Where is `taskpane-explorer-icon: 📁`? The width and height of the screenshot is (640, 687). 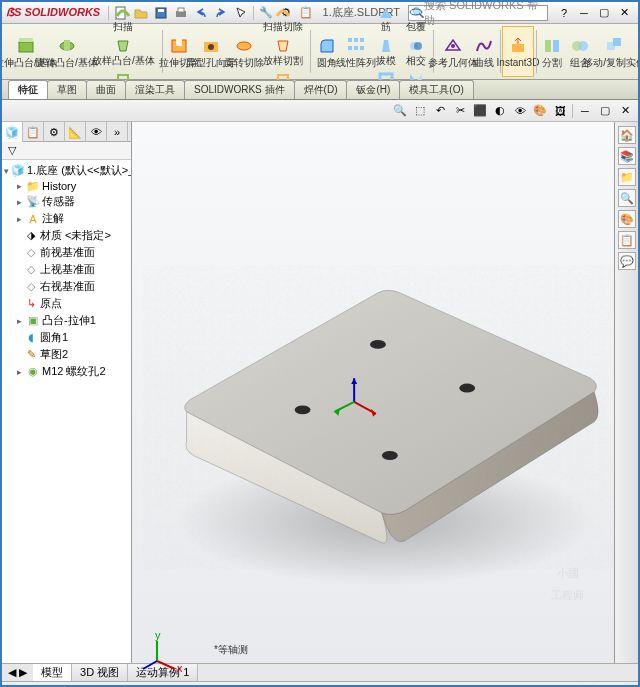 taskpane-explorer-icon: 📁 is located at coordinates (627, 177).